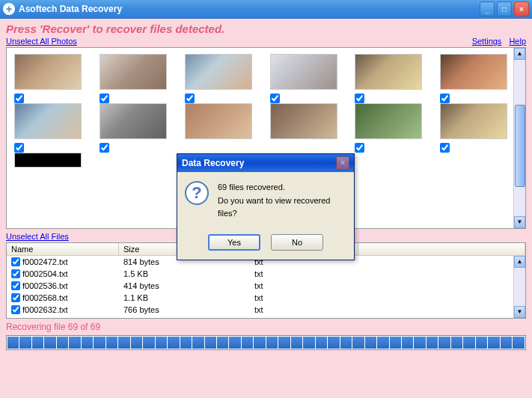 The image size is (532, 398). I want to click on file-size: 1.5 KB, so click(184, 274).